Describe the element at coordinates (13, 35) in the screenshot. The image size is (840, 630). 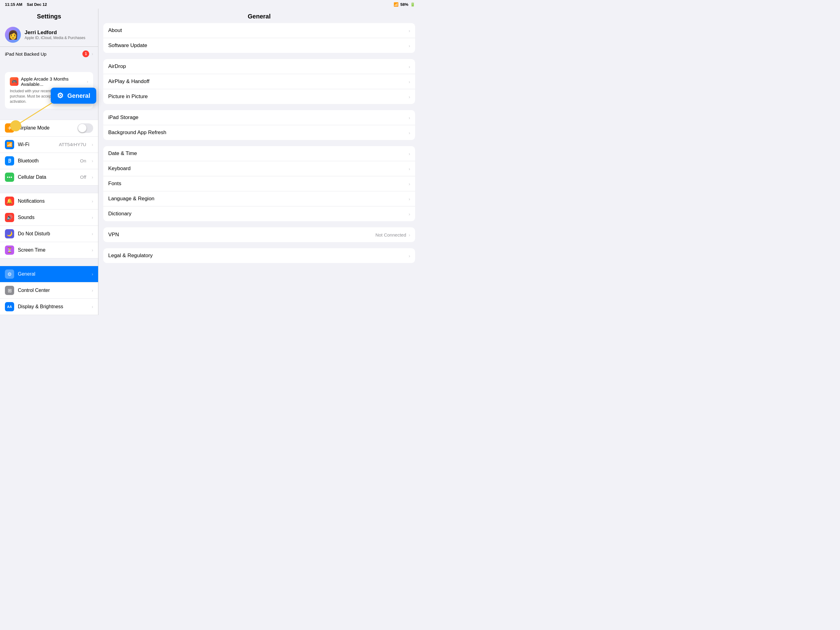
I see `avatar: 👩` at that location.